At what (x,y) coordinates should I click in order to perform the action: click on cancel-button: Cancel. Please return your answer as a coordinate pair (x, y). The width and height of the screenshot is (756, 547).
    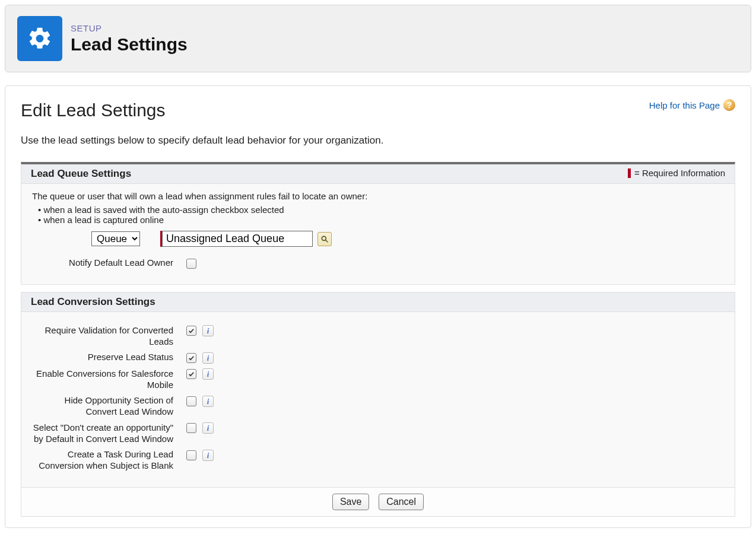
    Looking at the image, I should click on (401, 502).